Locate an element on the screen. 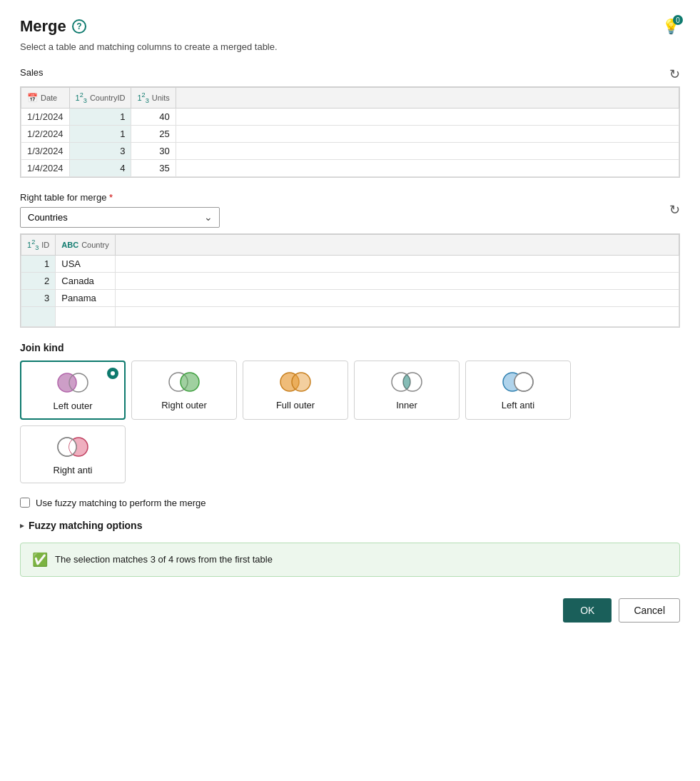 The width and height of the screenshot is (700, 781). countries-refresh-button: ↻ is located at coordinates (675, 210).